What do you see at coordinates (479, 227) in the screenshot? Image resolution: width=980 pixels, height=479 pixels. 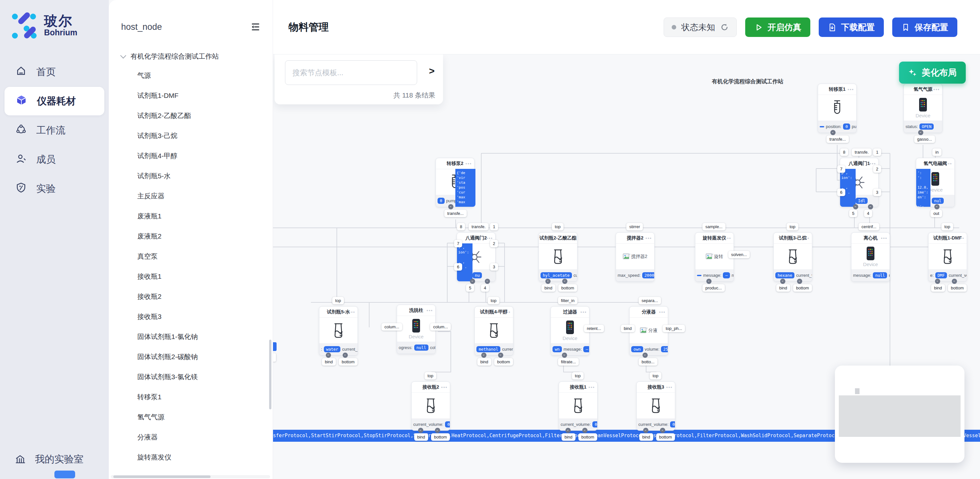 I see `port-transfe: transfe.` at bounding box center [479, 227].